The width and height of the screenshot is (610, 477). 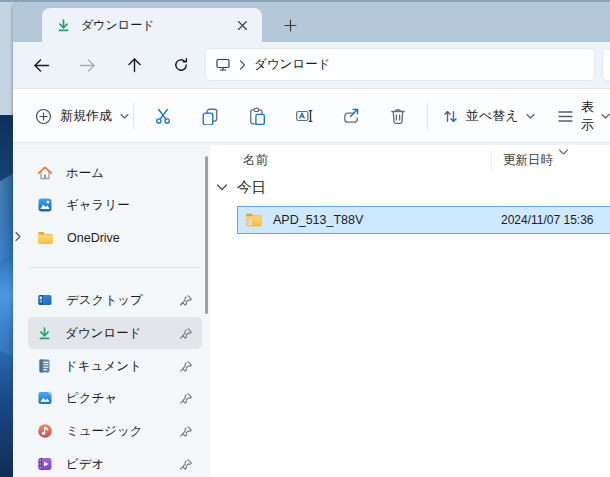 I want to click on screen-top-edge, so click(x=305, y=1).